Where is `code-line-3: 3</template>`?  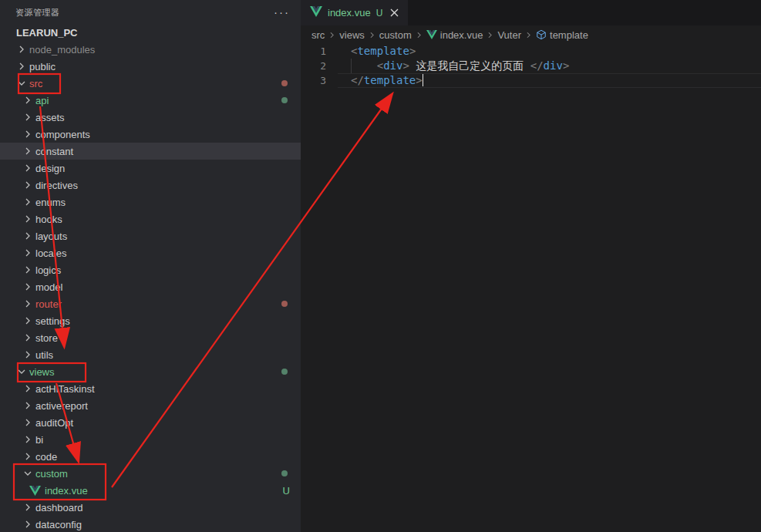 code-line-3: 3</template> is located at coordinates (530, 80).